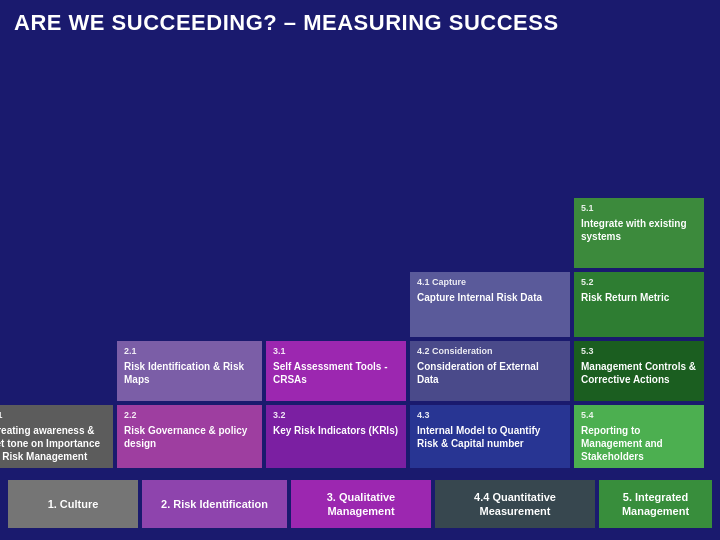 This screenshot has height=540, width=720. What do you see at coordinates (639, 233) in the screenshot?
I see `cell-5-1: 5.1 Integrate with existing systems` at bounding box center [639, 233].